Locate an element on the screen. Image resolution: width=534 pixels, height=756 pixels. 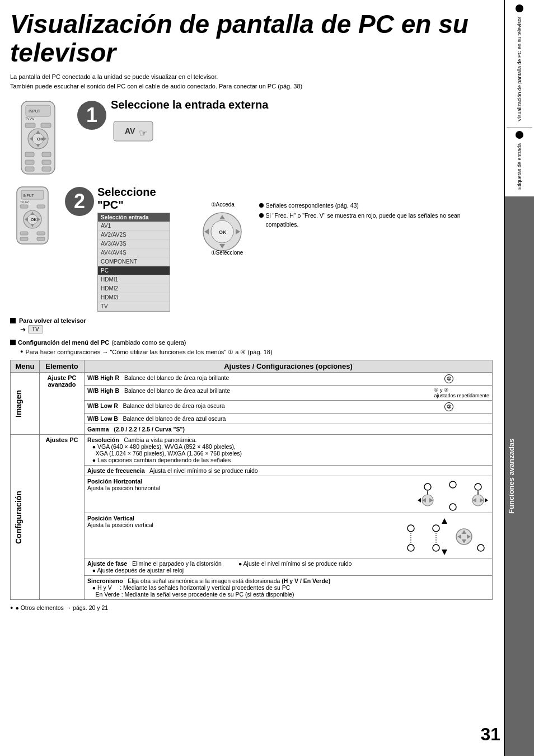
ajuste-fase-row: Ajuste de fase Elimine el parpadeo y la … is located at coordinates (289, 567).